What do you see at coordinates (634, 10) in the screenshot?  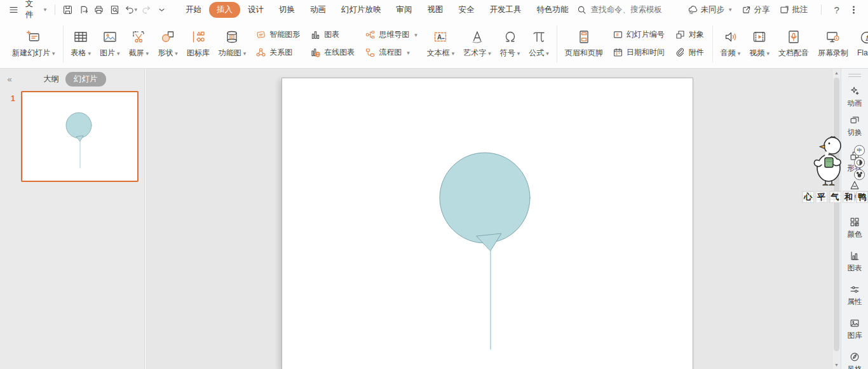 I see `search-input` at bounding box center [634, 10].